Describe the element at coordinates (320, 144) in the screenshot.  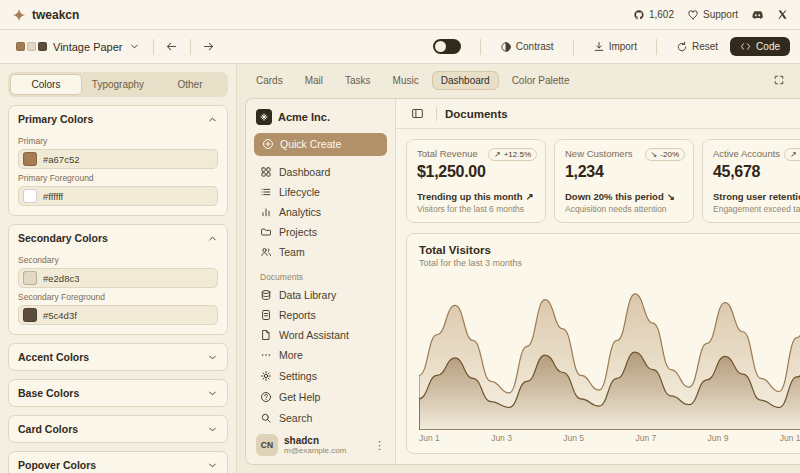
I see `quick-create-button: Quick Create` at that location.